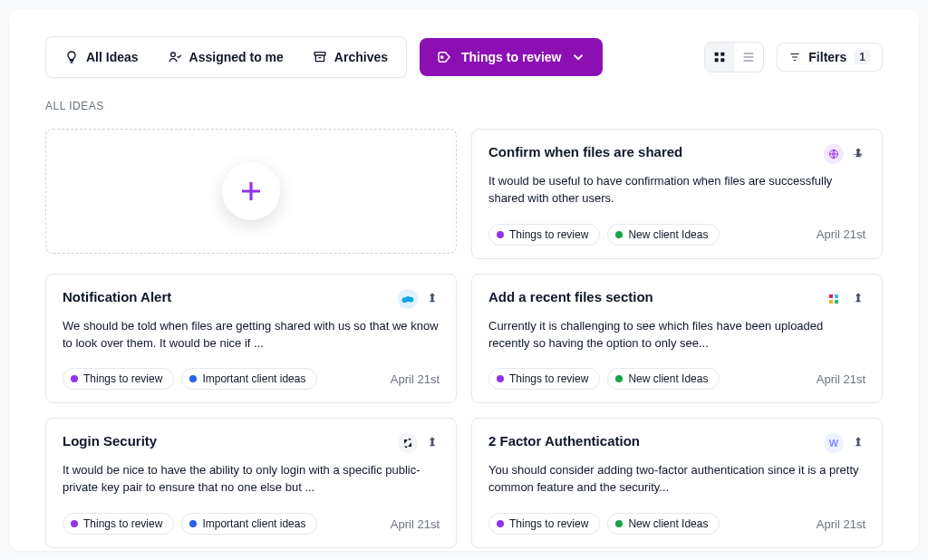 This screenshot has height=560, width=928. Describe the element at coordinates (834, 154) in the screenshot. I see `source-globe-icon` at that location.